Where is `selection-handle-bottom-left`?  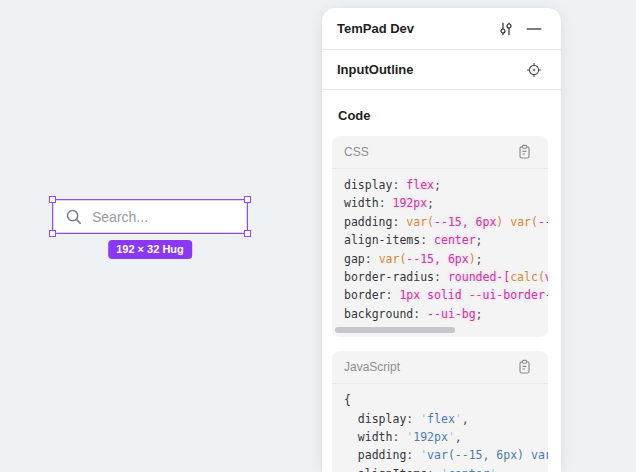 selection-handle-bottom-left is located at coordinates (52, 234).